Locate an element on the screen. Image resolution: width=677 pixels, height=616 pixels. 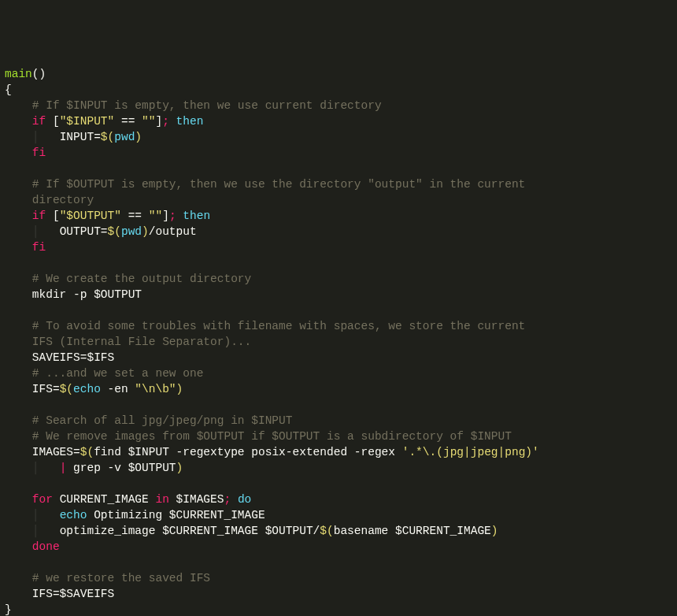
code-line: │ optimize_image $CURRENT_IMAGE $OUTPUT/… is located at coordinates (341, 531).